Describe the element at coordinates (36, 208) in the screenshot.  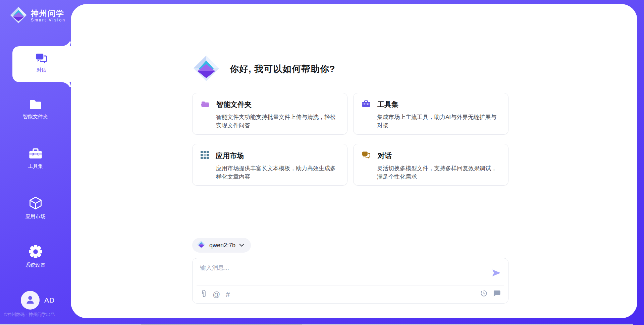
I see `sidebar-item-app-market: 应用市场` at that location.